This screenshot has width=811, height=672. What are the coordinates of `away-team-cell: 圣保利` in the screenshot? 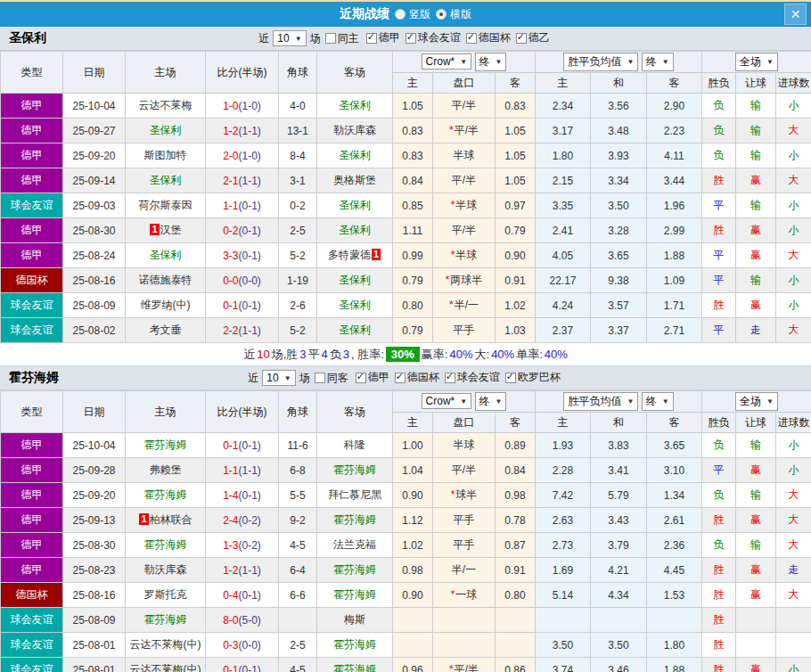 It's located at (355, 156).